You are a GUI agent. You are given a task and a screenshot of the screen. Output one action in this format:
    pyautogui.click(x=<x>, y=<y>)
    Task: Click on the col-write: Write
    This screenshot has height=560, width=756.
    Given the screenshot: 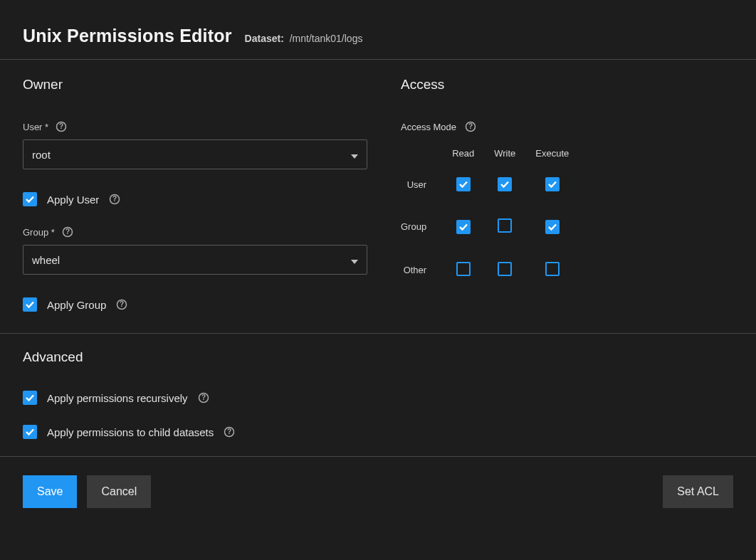 What is the action you would take?
    pyautogui.click(x=505, y=162)
    